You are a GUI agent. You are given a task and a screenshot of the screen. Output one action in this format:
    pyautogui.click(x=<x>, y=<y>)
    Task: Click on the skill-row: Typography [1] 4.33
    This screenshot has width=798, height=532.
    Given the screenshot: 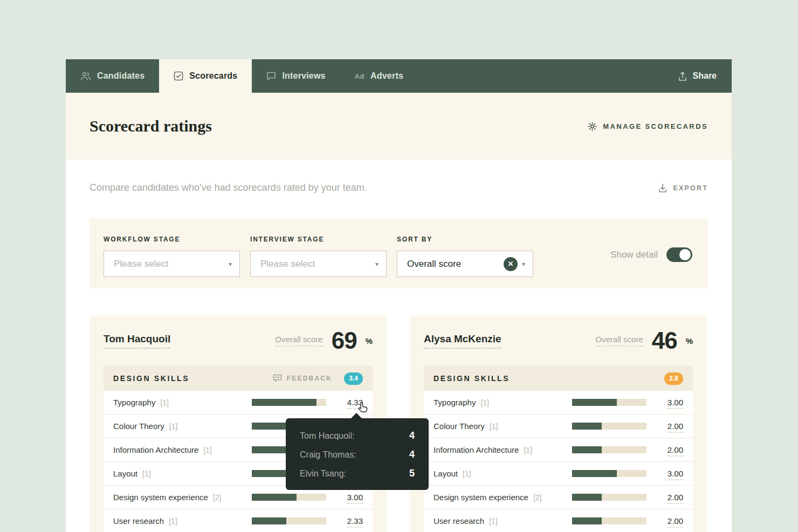 What is the action you would take?
    pyautogui.click(x=238, y=403)
    